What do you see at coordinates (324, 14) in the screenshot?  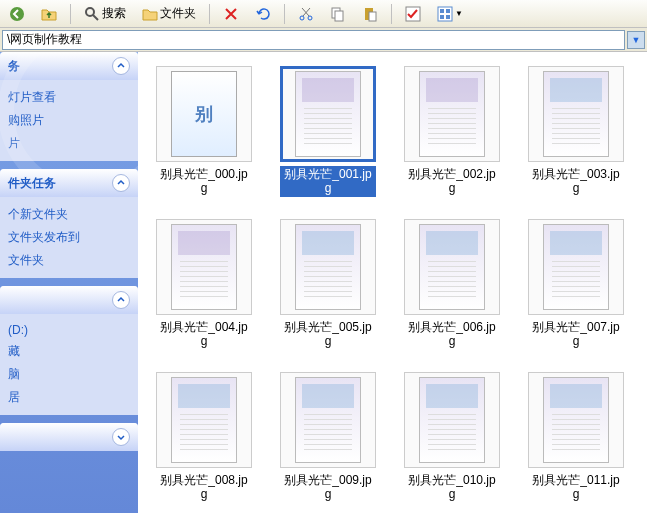 I see `toolbar: 搜索 文件夹 ▼` at bounding box center [324, 14].